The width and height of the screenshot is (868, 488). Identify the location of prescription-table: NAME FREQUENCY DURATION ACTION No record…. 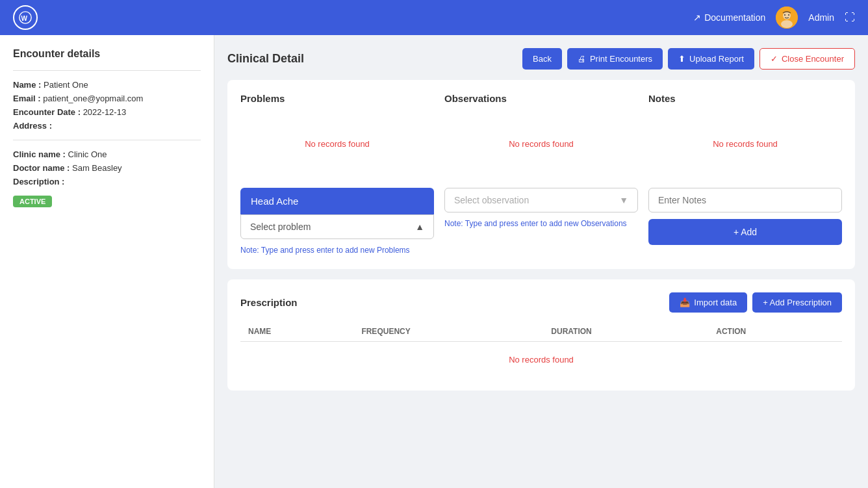
(541, 350).